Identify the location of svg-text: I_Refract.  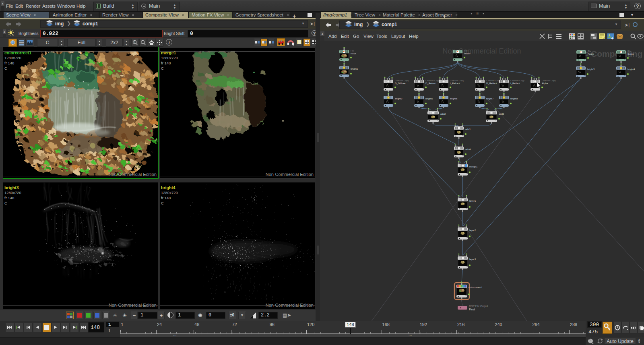
(455, 83).